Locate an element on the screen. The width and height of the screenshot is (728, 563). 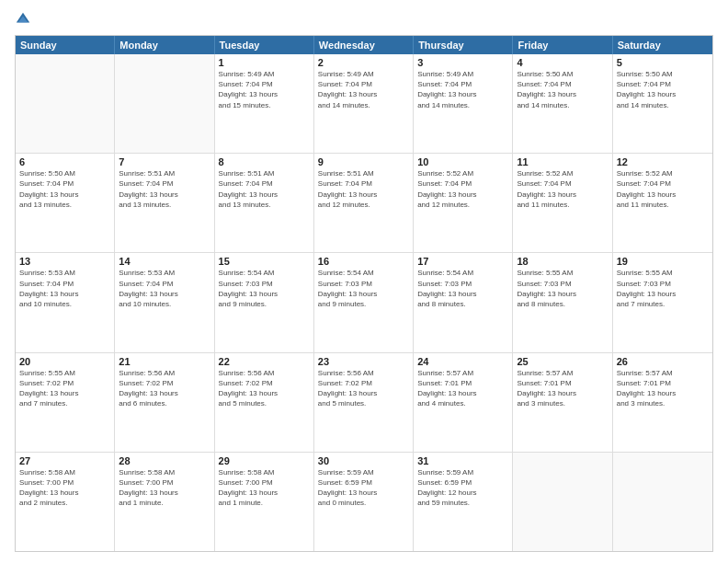
calendar-cell: 15Sunrise: 5:54 AM Sunset: 7:03 PM Dayli… is located at coordinates (265, 302).